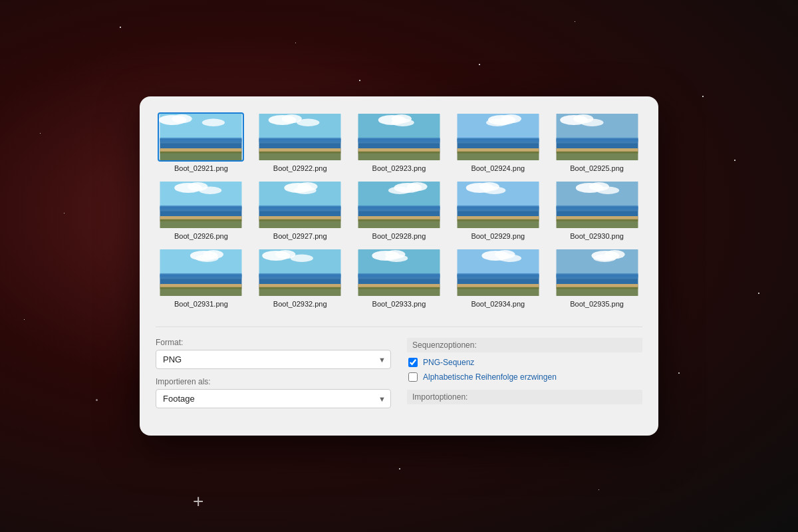 This screenshot has width=798, height=532. Describe the element at coordinates (399, 278) in the screenshot. I see `thumbnail-item: Boot_02933.png` at that location.